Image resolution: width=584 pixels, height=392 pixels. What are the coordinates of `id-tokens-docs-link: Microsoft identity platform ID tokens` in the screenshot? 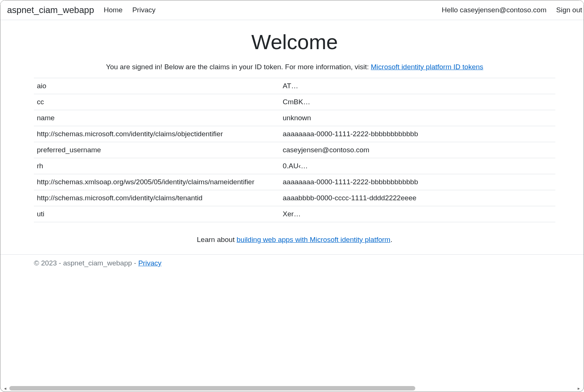 It's located at (427, 67).